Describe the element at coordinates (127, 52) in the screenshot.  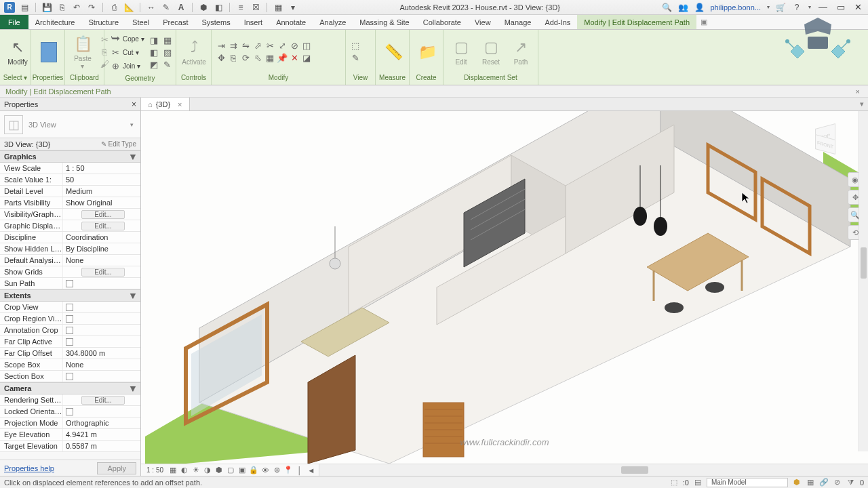
I see `cut-geom-button: ✂Cut ▾` at that location.